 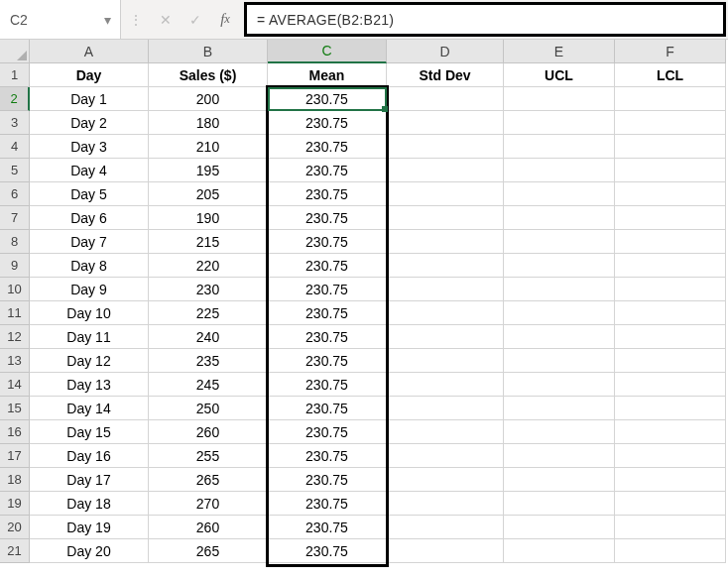 I want to click on cell-A4: Day 3, so click(x=89, y=147).